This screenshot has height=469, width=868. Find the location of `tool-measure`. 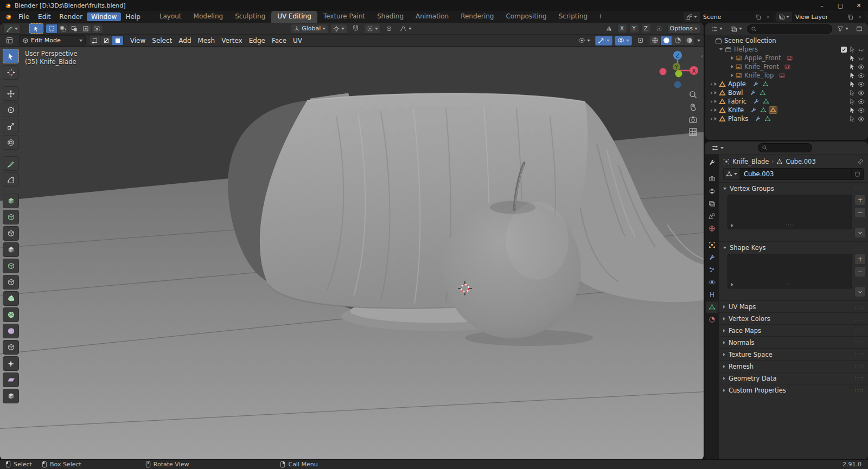

tool-measure is located at coordinates (11, 180).